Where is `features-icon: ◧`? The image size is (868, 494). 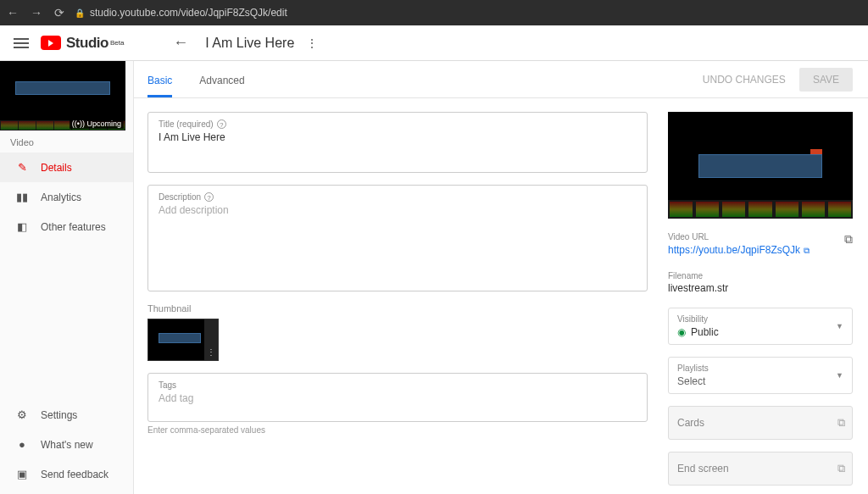 features-icon: ◧ is located at coordinates (22, 227).